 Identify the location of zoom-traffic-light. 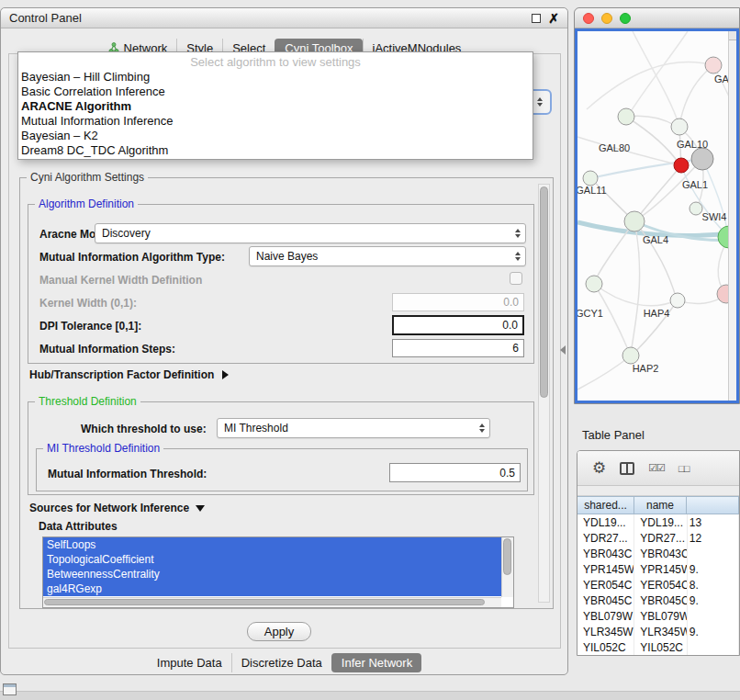
(625, 18).